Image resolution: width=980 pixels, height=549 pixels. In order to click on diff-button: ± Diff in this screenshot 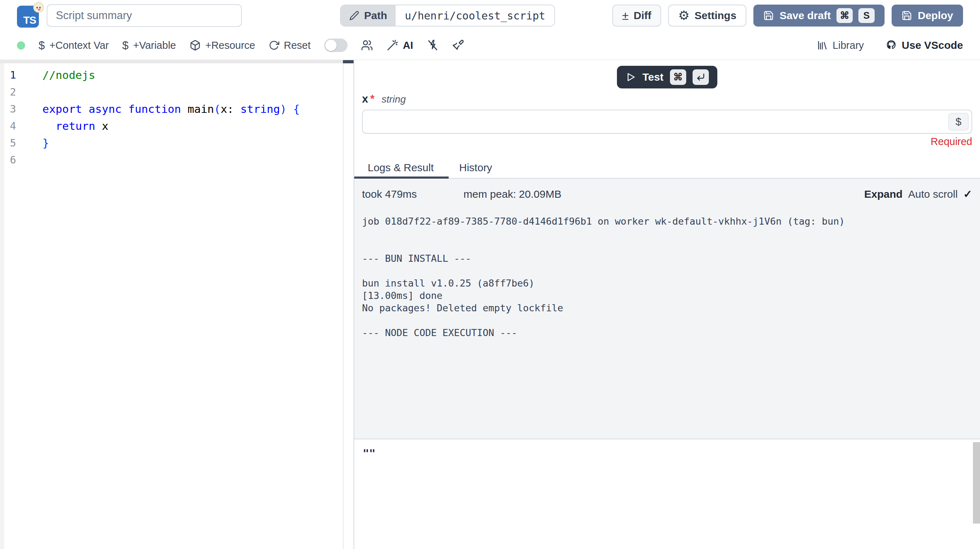, I will do `click(637, 16)`.